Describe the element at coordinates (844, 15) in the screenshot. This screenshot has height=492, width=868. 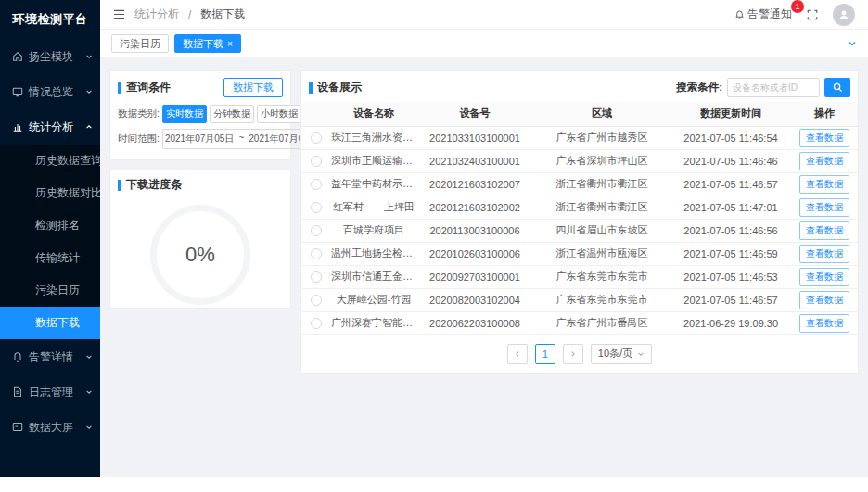
I see `user-avatar` at that location.